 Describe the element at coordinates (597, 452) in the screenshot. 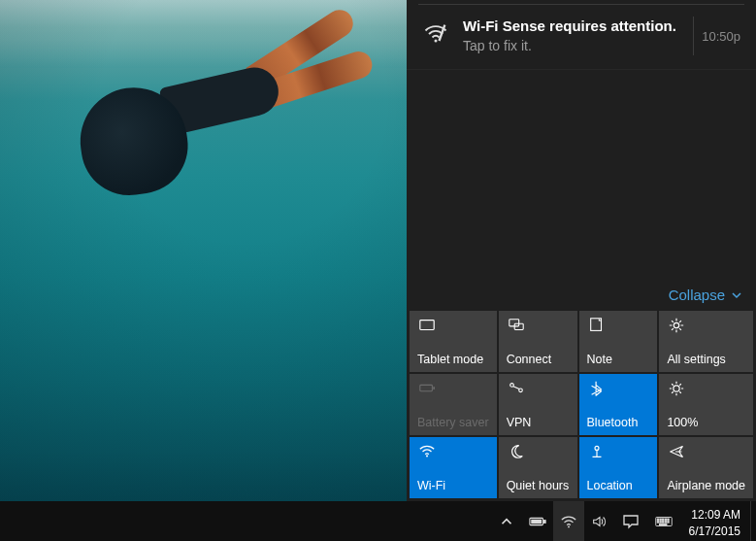

I see `location-icon` at that location.